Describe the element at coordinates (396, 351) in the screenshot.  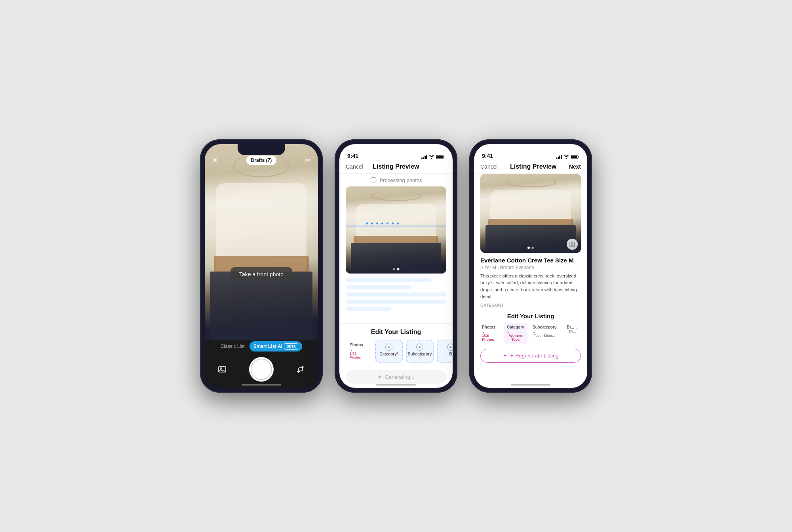
I see `edit-tabs-2: Photos ⌄ 1/16 Photos + Category* + Subca…` at that location.